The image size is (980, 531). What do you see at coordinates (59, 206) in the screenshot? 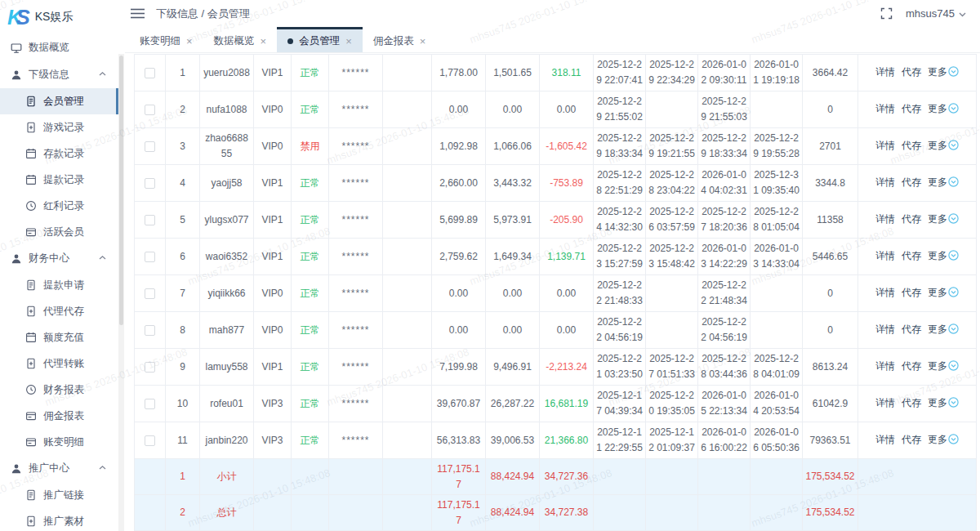
I see `sidebar-item-bonus-records: 红利记录` at bounding box center [59, 206].